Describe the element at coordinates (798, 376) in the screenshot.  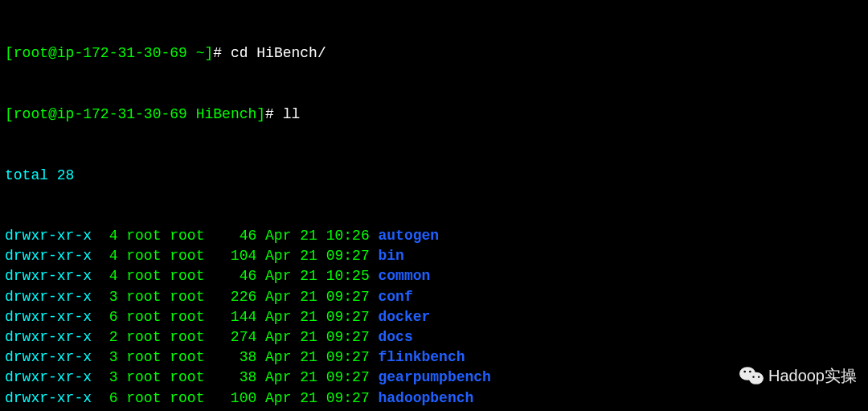
I see `watermark: Hadoop实操` at that location.